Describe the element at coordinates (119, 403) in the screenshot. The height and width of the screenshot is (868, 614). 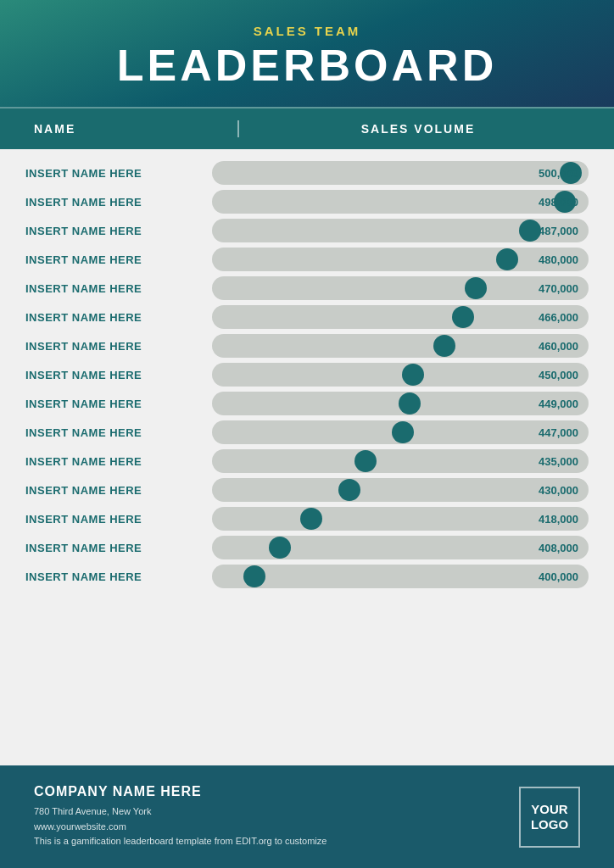
I see `row-name-8: INSERT NAME HERE` at that location.